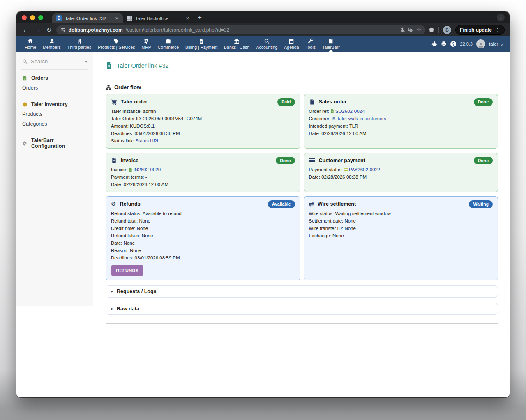  Describe the element at coordinates (25, 30) in the screenshot. I see `back-icon: ←` at that location.